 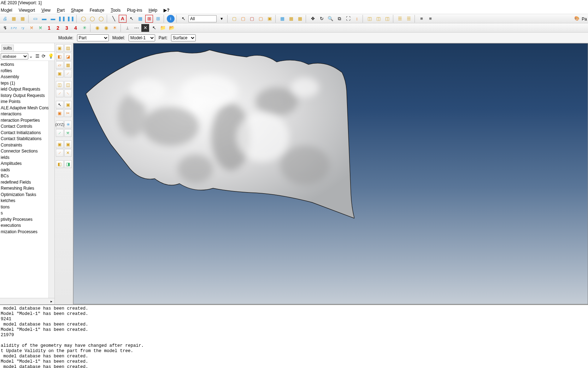 I want to click on fit-icon: ⛶, so click(x=348, y=19).